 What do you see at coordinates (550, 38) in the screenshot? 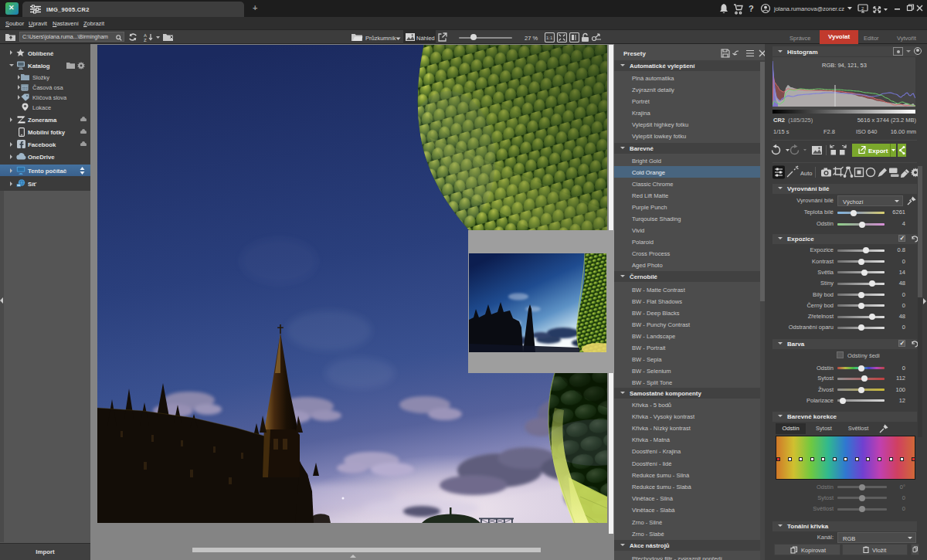
I see `svg-text: 1:1` at bounding box center [550, 38].